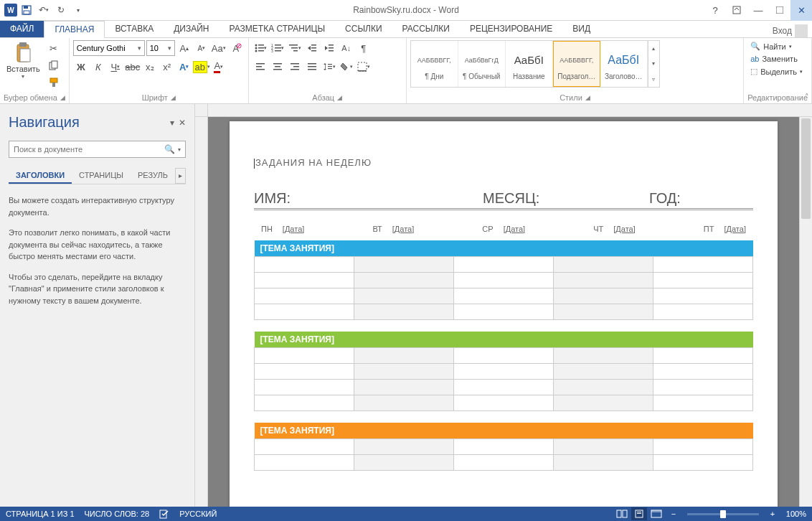 The width and height of the screenshot is (812, 521). I want to click on subject-table-1: [ТЕМА ЗАНЯТИЯ], so click(504, 280).